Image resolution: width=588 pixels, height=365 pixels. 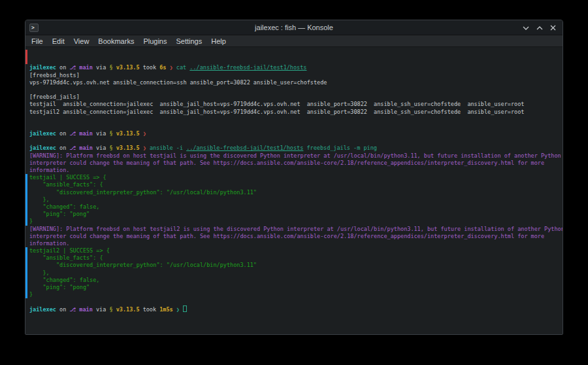 I want to click on menu-item-settings: Settings, so click(x=189, y=41).